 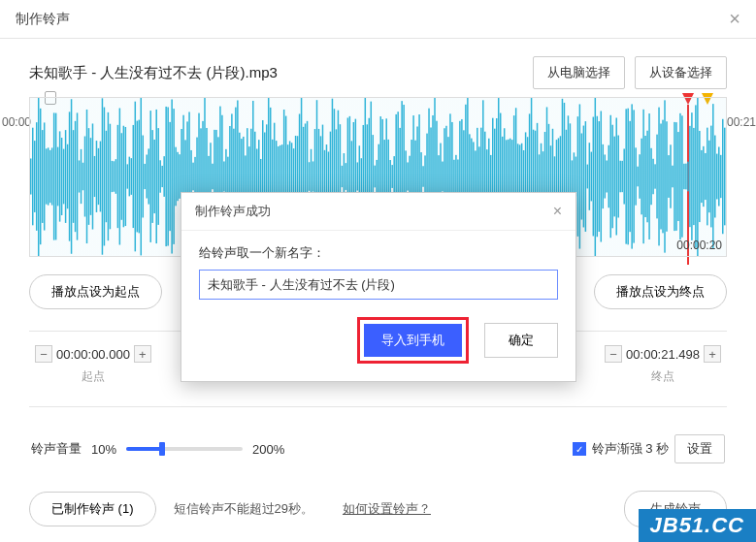 What do you see at coordinates (413, 340) in the screenshot?
I see `import-highlight: 导入到手机` at bounding box center [413, 340].